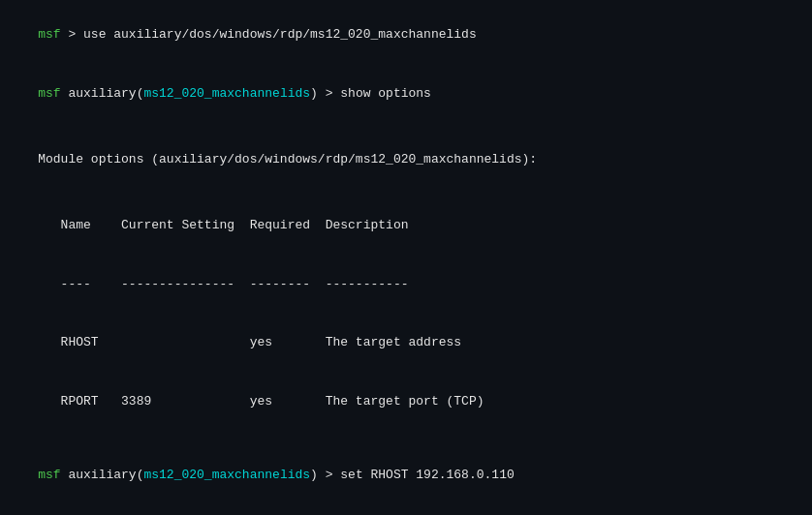 The height and width of the screenshot is (515, 812). I want to click on cmd-line-2: msf auxiliary(ms12_020_maxchannelids) > …, so click(406, 93).